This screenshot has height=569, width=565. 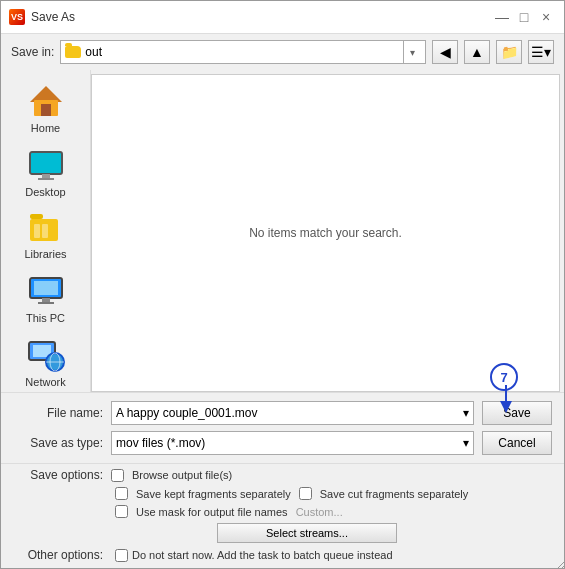 I want to click on browse-output-label: Browse output file(s), so click(x=182, y=475).